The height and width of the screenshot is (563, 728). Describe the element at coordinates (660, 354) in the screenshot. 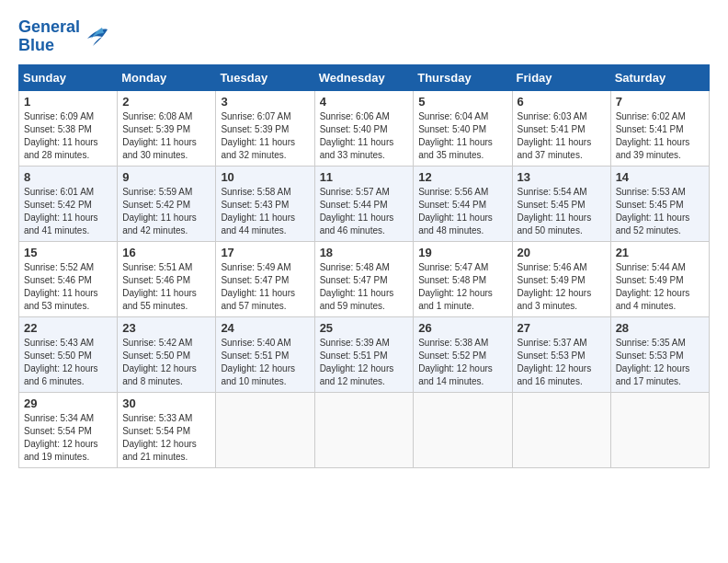

I see `calendar-cell: 28Sunrise: 5:35 AM Sunset: 5:53 PM Dayli…` at that location.